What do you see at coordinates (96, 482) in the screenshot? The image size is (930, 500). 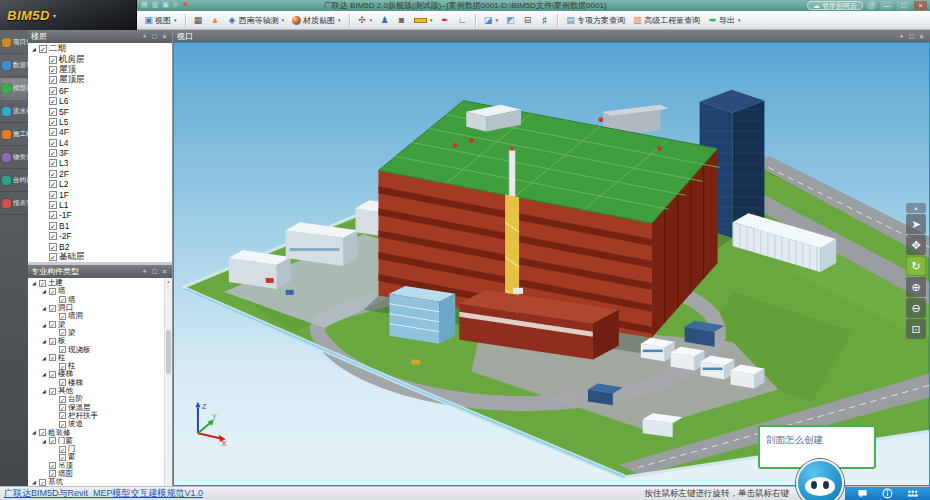 I see `component-item: ◢ ✓ 基坑` at bounding box center [96, 482].